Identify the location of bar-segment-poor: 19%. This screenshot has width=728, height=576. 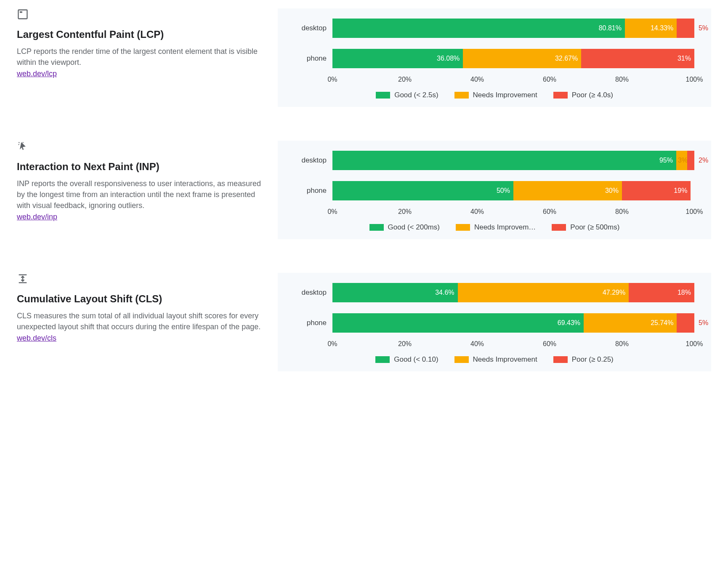
(656, 191).